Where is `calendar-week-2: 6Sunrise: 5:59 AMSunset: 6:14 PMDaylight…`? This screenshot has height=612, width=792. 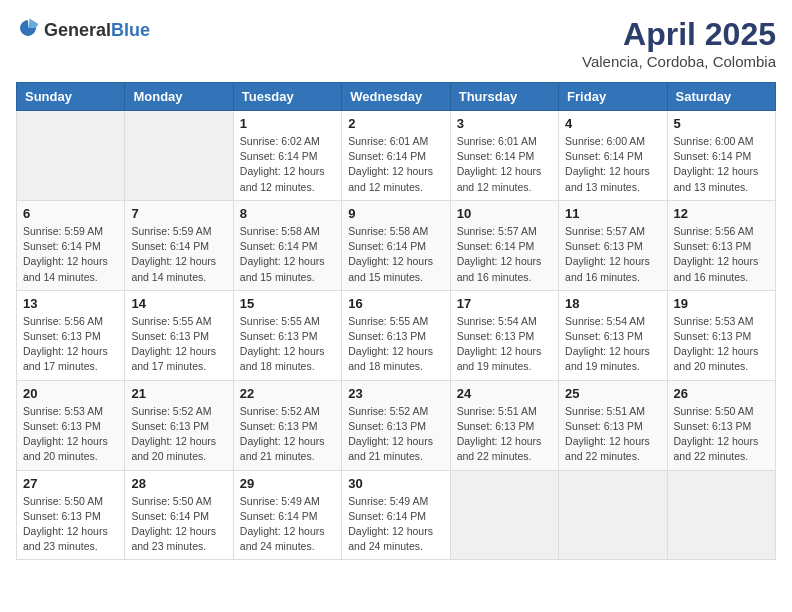 calendar-week-2: 6Sunrise: 5:59 AMSunset: 6:14 PMDaylight… is located at coordinates (396, 245).